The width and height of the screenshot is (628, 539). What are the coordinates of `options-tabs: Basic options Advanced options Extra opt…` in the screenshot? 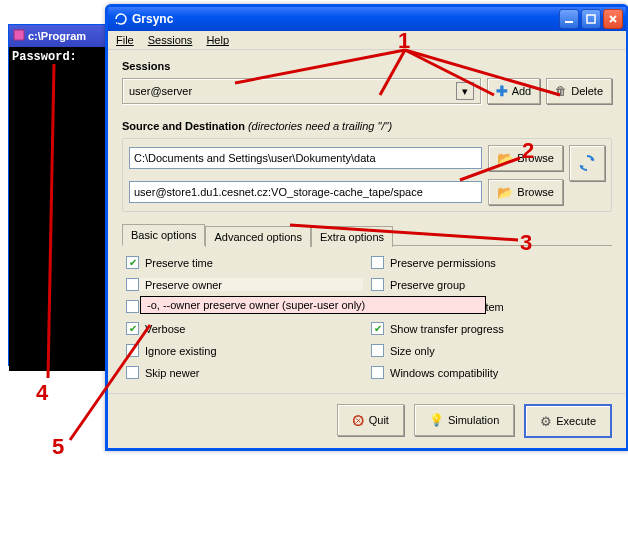 It's located at (367, 235).